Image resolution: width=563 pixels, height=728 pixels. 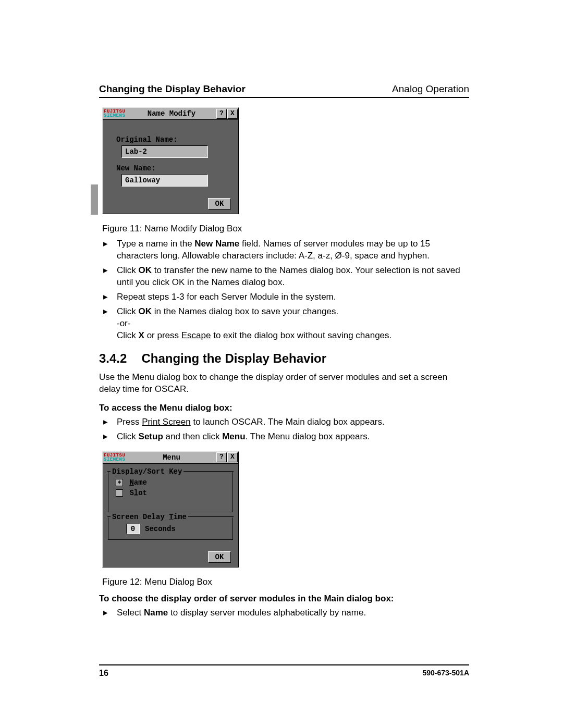 I want to click on radio-selected-icon: ◈, so click(x=119, y=483).